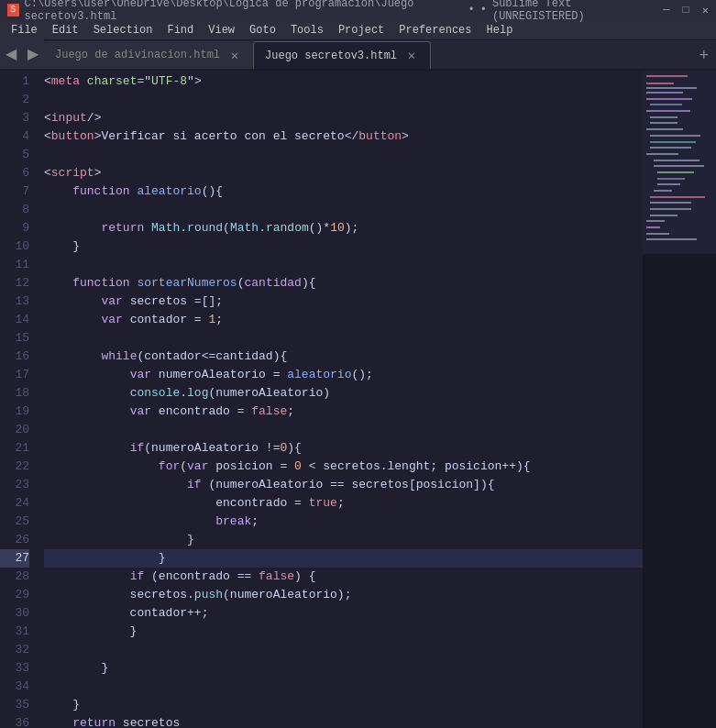 The width and height of the screenshot is (716, 728). I want to click on line-num-6: 6, so click(15, 173).